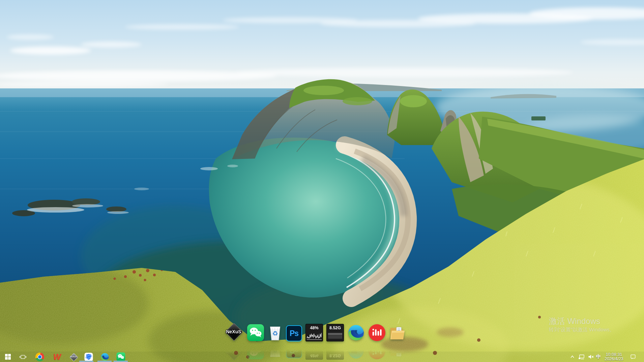  Describe the element at coordinates (397, 333) in the screenshot. I see `dock-folder-icon` at that location.